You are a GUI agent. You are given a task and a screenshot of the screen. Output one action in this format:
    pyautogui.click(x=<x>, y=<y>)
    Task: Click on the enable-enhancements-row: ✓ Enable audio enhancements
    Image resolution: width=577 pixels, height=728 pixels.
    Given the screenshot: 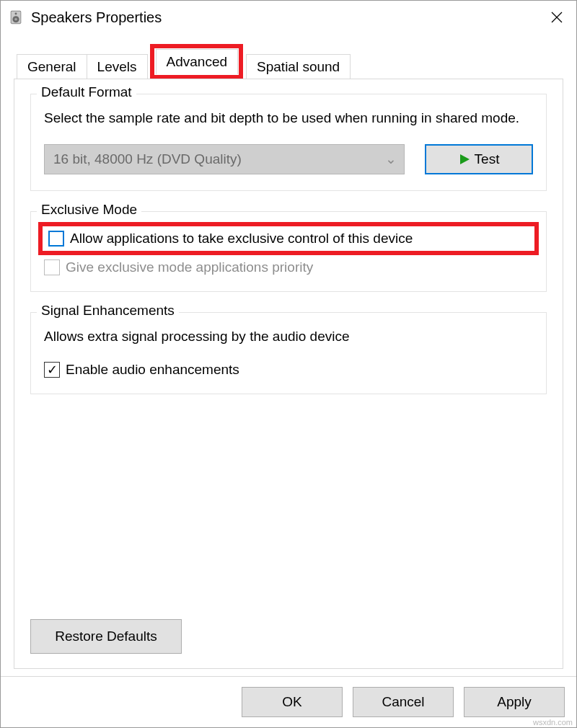 What is the action you would take?
    pyautogui.click(x=288, y=370)
    